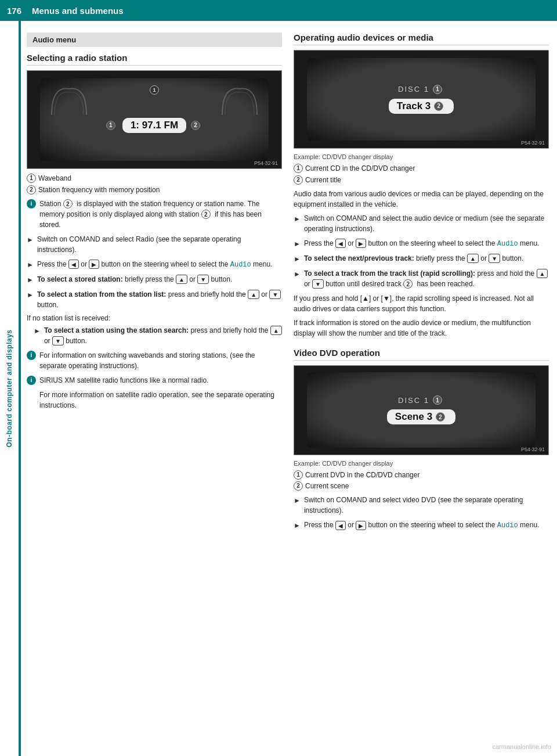  Describe the element at coordinates (10, 388) in the screenshot. I see `side-label-container: On-board computer and displays` at that location.